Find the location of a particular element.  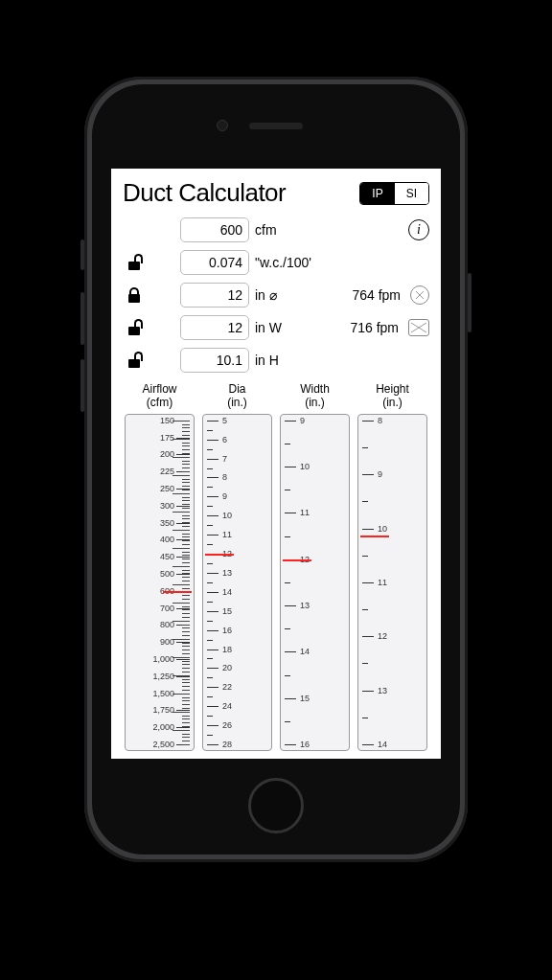

scale-header-dia: Dia(in.) is located at coordinates (238, 397).